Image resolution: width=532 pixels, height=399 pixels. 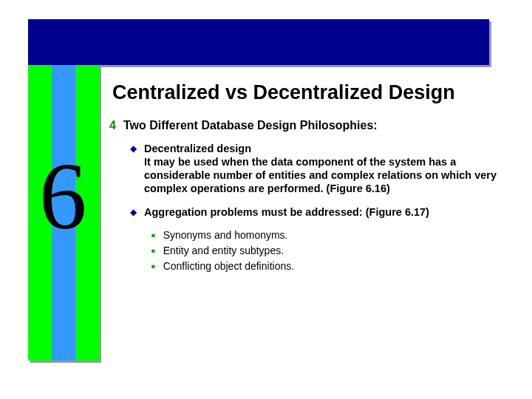 I want to click on point1-head: Decentralized design, so click(x=198, y=149).